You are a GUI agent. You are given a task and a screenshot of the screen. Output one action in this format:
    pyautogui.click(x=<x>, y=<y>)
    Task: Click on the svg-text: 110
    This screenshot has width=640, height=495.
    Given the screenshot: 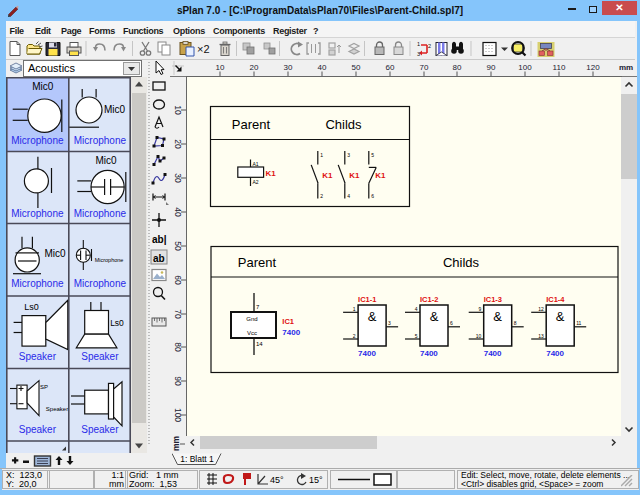 What is the action you would take?
    pyautogui.click(x=560, y=68)
    